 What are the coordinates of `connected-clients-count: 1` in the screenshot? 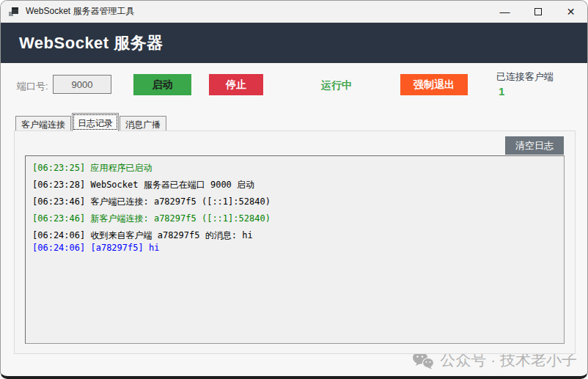 It's located at (501, 91).